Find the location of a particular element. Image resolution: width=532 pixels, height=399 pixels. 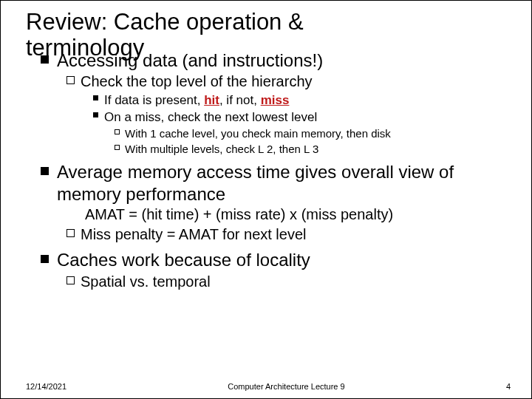

title-line-1: Review: Cache operation & is located at coordinates (165, 22).